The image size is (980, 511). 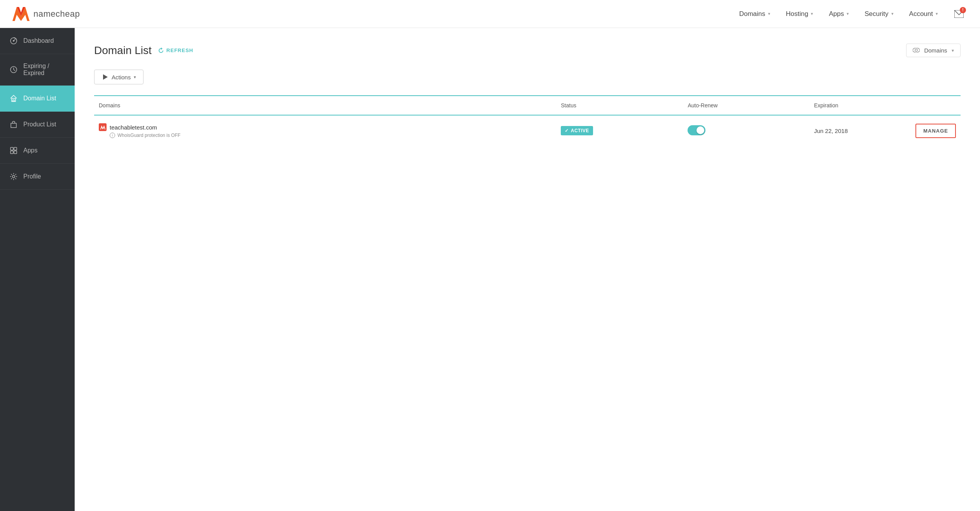 I want to click on info-icon: i, so click(x=112, y=135).